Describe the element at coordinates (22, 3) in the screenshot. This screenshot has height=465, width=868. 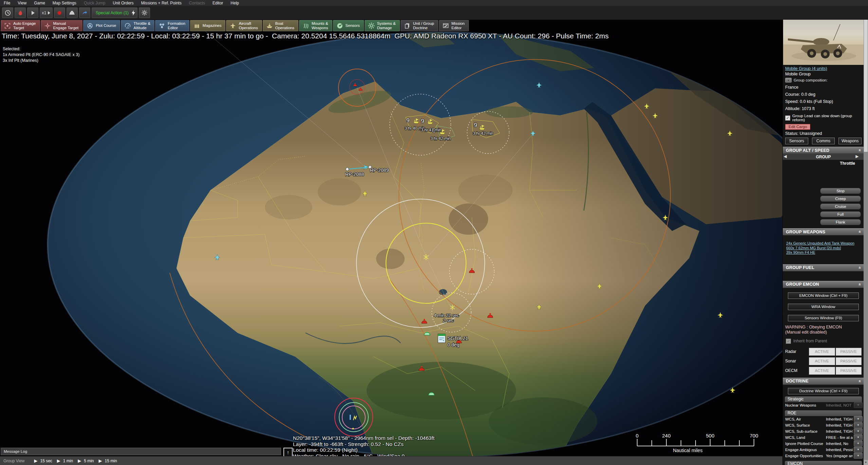
I see `menu-view: View` at that location.